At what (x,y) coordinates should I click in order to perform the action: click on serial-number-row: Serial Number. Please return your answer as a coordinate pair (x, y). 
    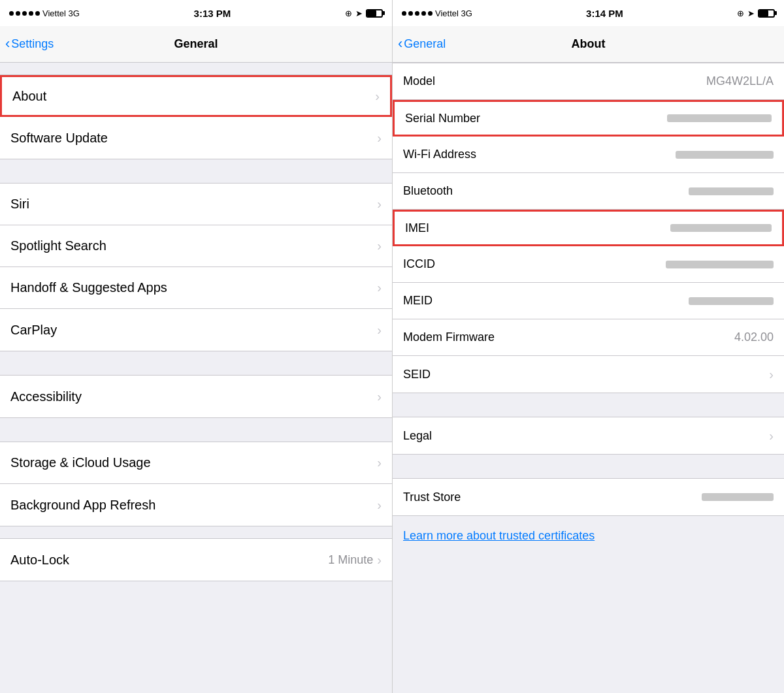
    Looking at the image, I should click on (588, 118).